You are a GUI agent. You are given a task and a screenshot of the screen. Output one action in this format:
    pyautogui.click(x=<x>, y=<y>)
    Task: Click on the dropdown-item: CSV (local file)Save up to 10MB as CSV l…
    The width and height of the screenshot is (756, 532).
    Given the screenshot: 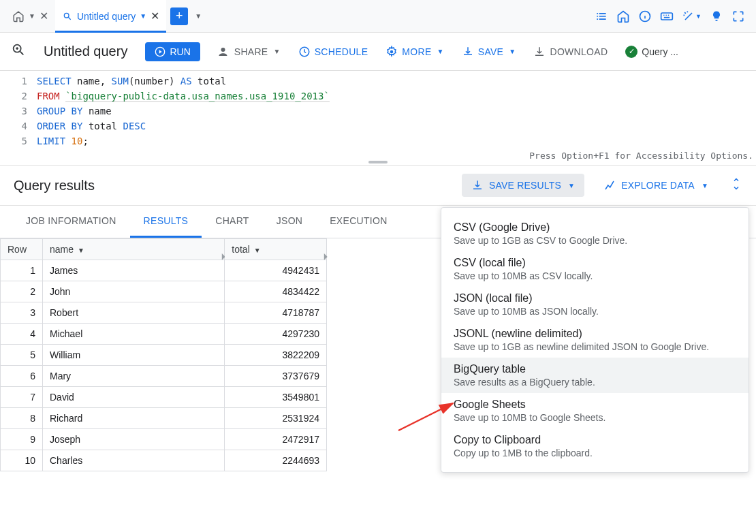 What is the action you would take?
    pyautogui.click(x=595, y=269)
    